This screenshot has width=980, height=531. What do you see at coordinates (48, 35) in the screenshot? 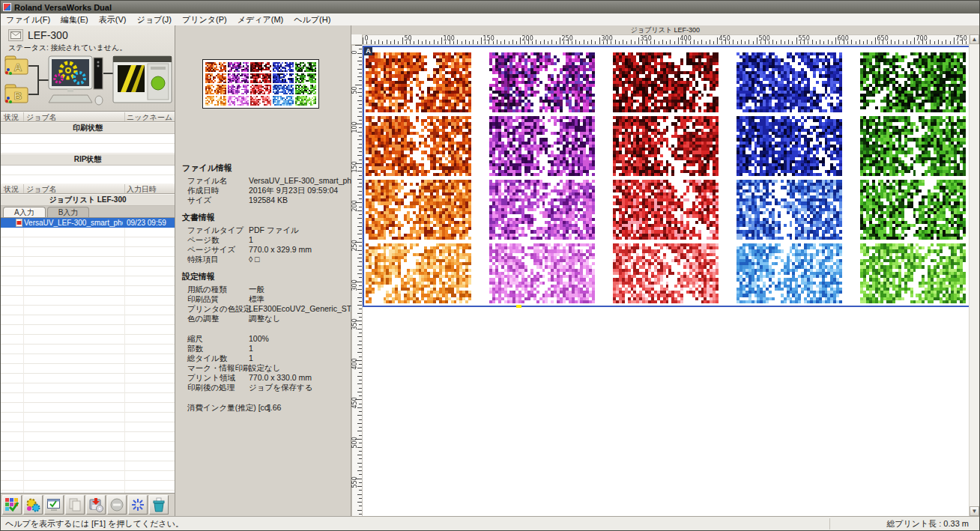
I see `printer-name: LEF-300` at bounding box center [48, 35].